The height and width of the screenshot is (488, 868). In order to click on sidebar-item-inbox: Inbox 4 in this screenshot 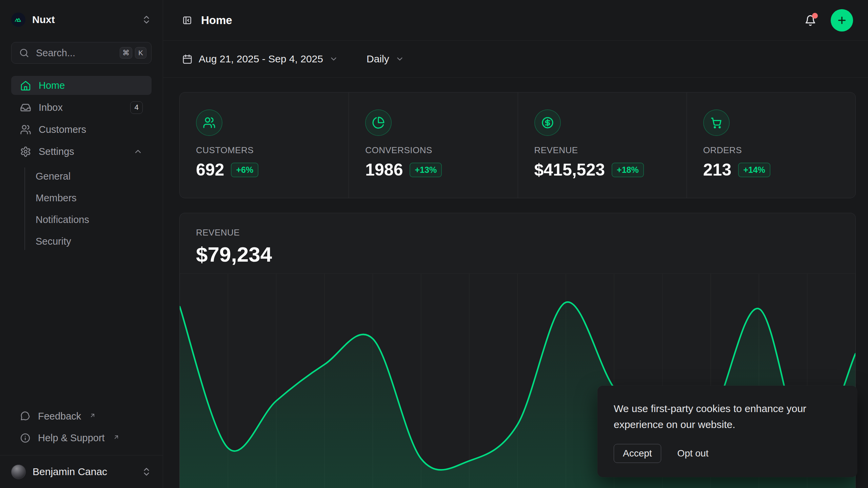, I will do `click(81, 107)`.